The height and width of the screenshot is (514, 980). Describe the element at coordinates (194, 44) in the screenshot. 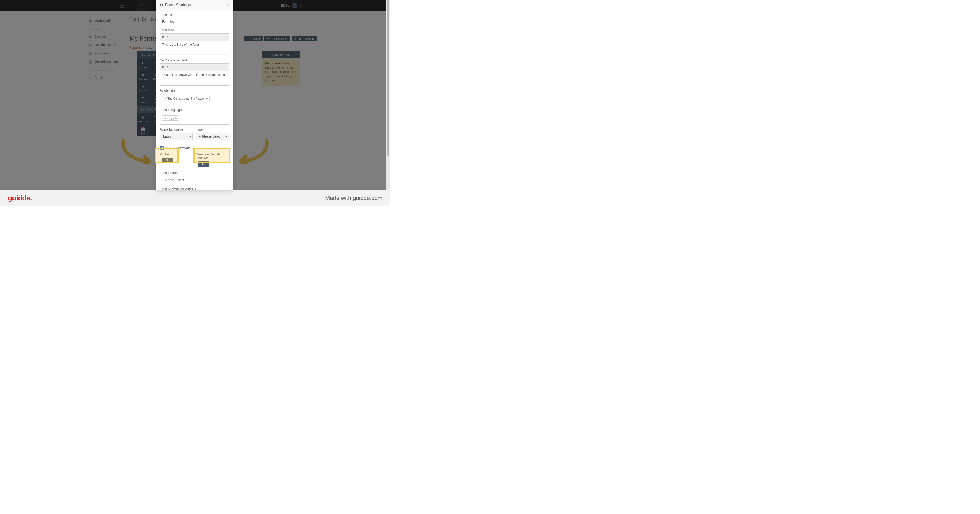

I see `form-intro-editor: B I This is the intro of the form` at that location.